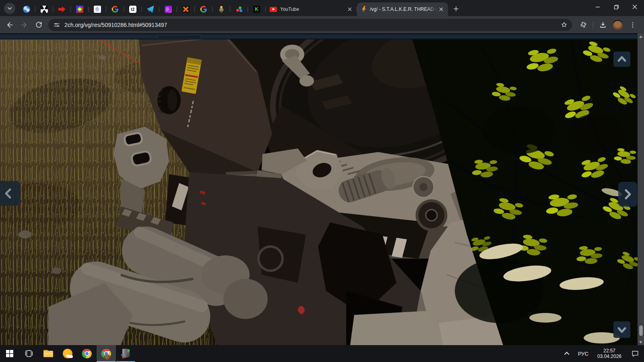  I want to click on profile-avatar, so click(618, 25).